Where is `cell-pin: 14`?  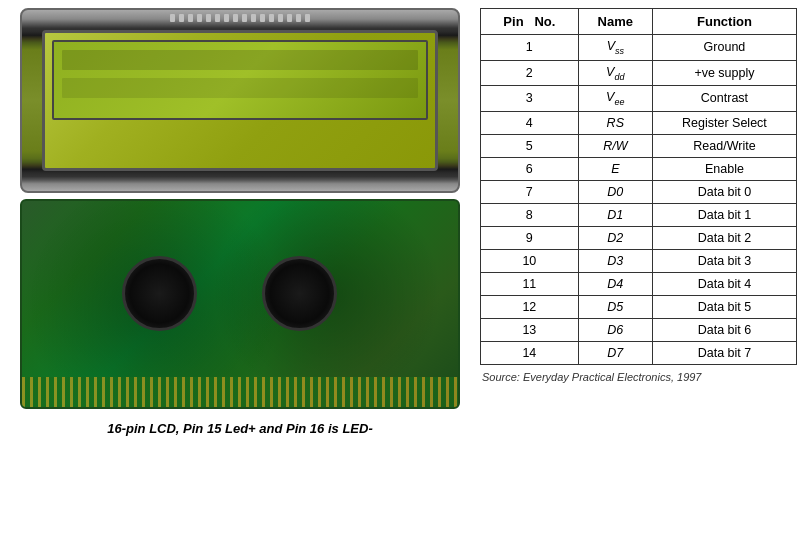
cell-pin: 14 is located at coordinates (530, 352).